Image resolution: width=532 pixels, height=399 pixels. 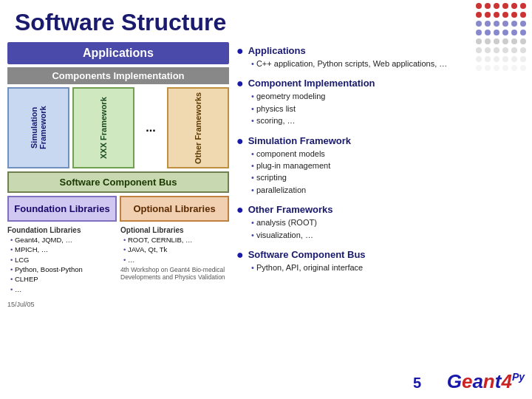 I want to click on section-title-text-4: Software Component Bus, so click(x=307, y=254).